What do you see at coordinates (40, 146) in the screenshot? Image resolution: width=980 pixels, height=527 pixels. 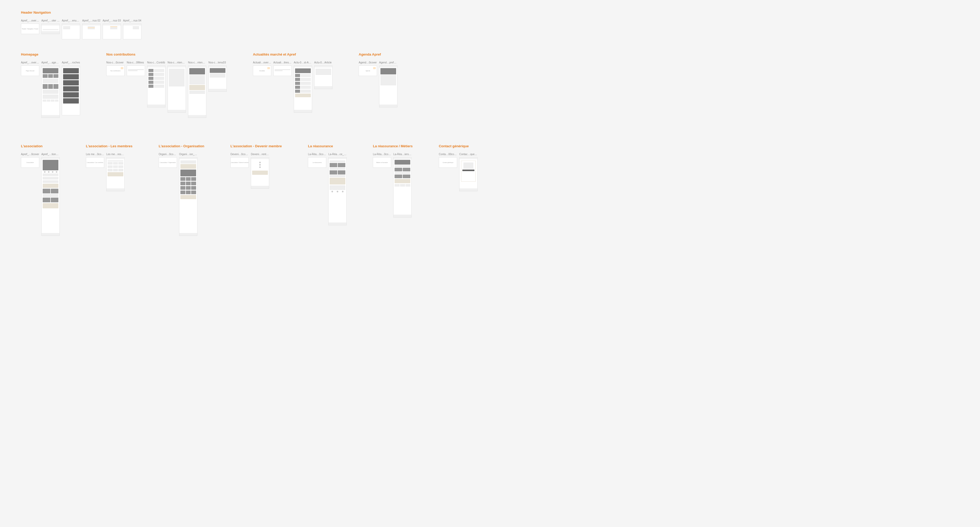 I see `group-title: L'association` at bounding box center [40, 146].